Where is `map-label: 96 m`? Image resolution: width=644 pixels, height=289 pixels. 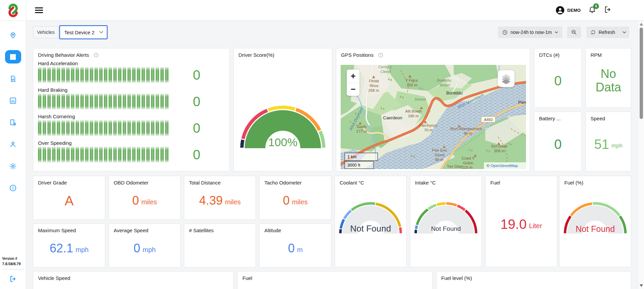 map-label: 96 m is located at coordinates (468, 133).